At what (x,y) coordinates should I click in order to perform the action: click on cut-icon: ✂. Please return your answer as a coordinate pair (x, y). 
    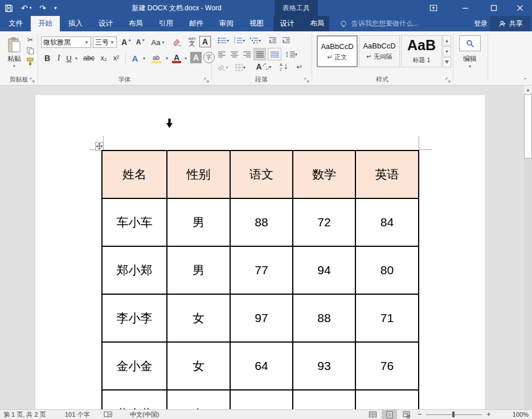
    Looking at the image, I should click on (30, 40).